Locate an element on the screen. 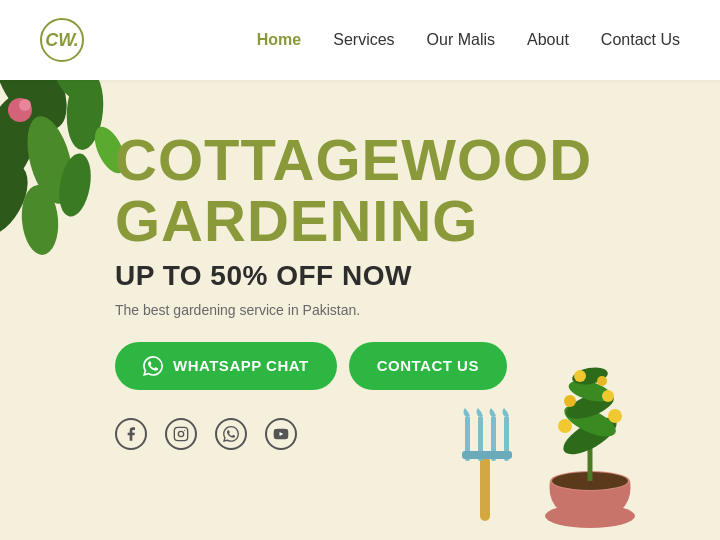 Image resolution: width=720 pixels, height=540 pixels. instagram-icon is located at coordinates (181, 434).